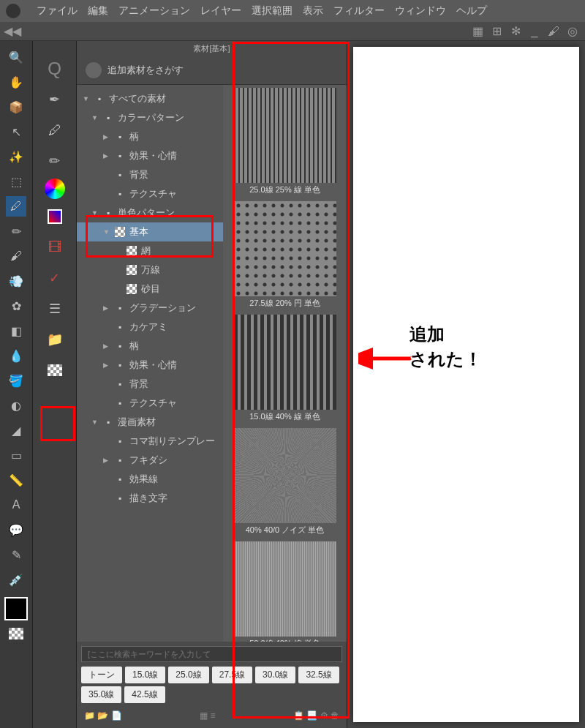 This screenshot has height=728, width=585. I want to click on blend-tool: 💧, so click(16, 356).